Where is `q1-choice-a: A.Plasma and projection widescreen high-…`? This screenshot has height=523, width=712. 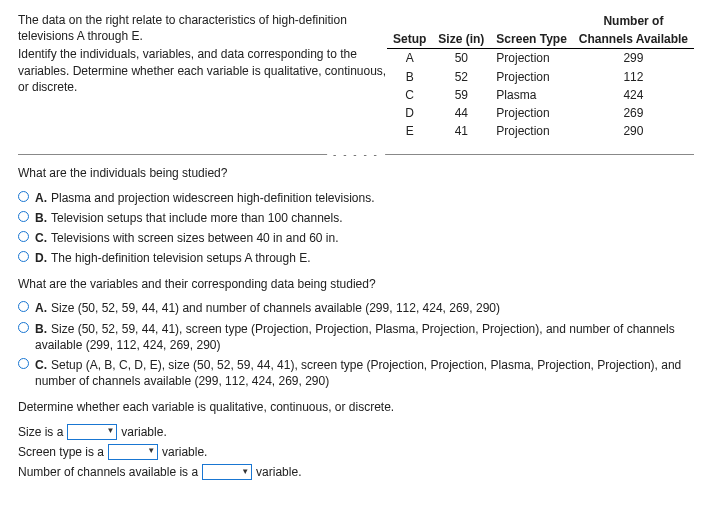
q1-choice-a: A.Plasma and projection widescreen high-… is located at coordinates (356, 198).